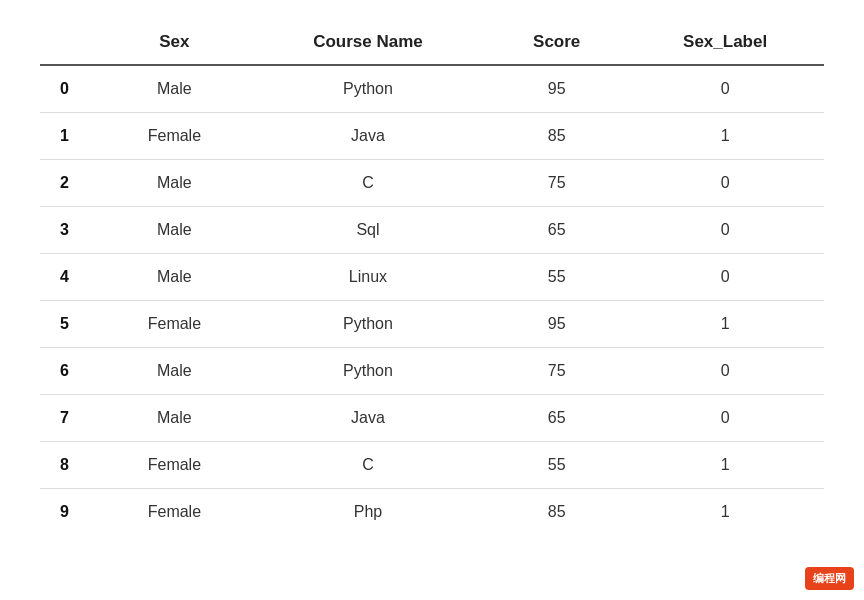  I want to click on table-row: 2MaleC750, so click(432, 184).